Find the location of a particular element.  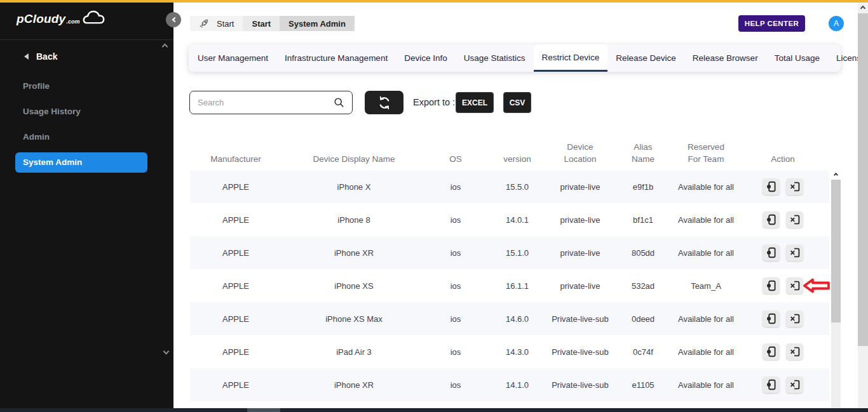

version-cell: 14.3.0 is located at coordinates (517, 352).